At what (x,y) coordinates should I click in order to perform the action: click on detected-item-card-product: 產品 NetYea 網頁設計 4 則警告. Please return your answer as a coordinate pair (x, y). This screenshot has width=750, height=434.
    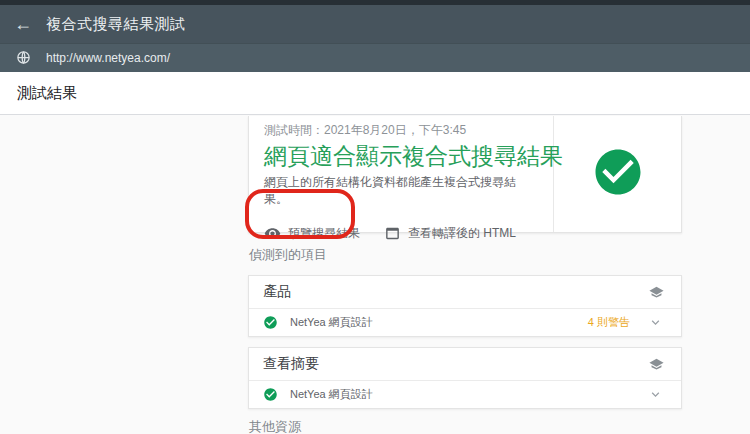
    Looking at the image, I should click on (465, 306).